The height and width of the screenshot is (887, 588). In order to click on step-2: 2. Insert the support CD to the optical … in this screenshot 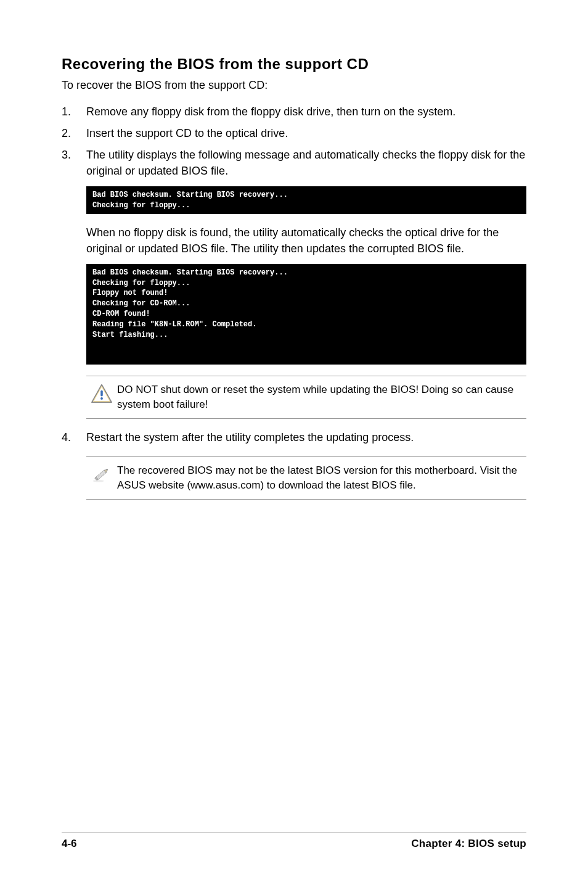, I will do `click(294, 133)`.